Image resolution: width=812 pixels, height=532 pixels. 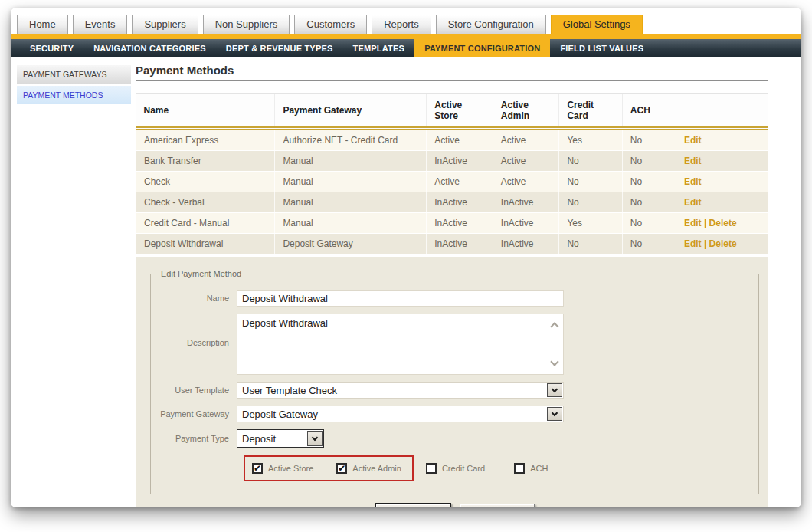 What do you see at coordinates (291, 468) in the screenshot?
I see `checkbox-label: Active Store` at bounding box center [291, 468].